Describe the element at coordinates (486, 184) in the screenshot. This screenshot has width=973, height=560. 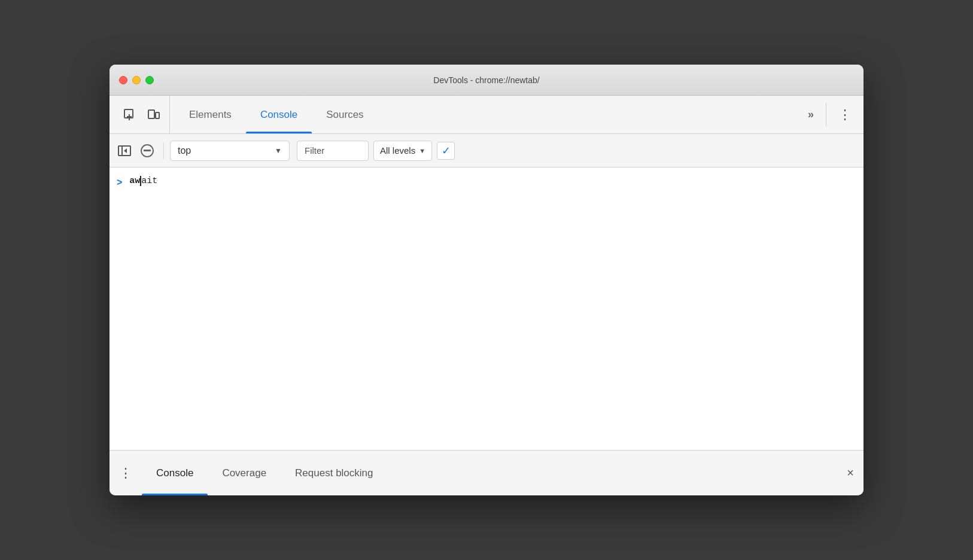
I see `console-entry: > await` at that location.